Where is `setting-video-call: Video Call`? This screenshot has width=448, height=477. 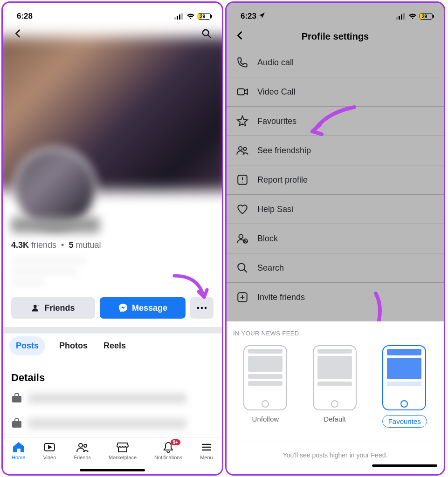 setting-video-call: Video Call is located at coordinates (335, 92).